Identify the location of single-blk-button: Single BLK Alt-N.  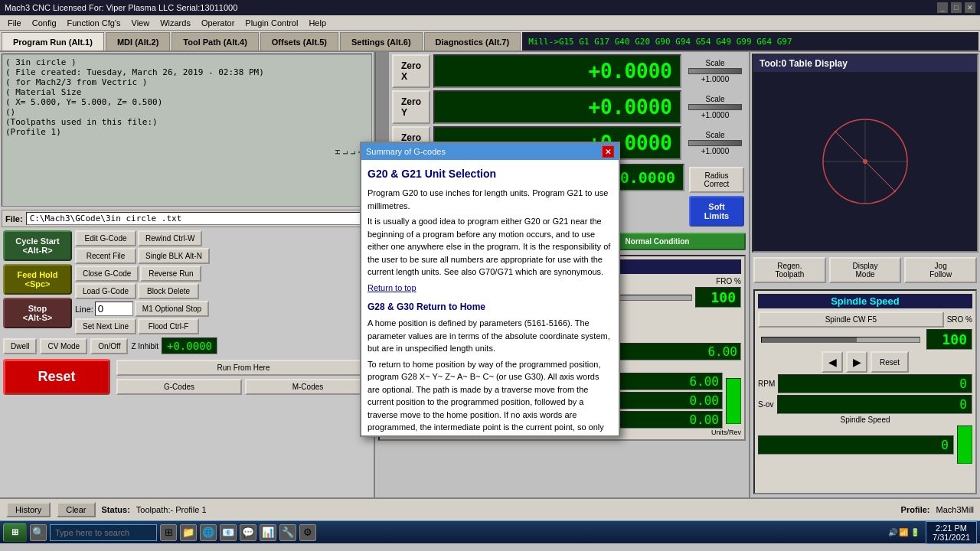
(174, 256).